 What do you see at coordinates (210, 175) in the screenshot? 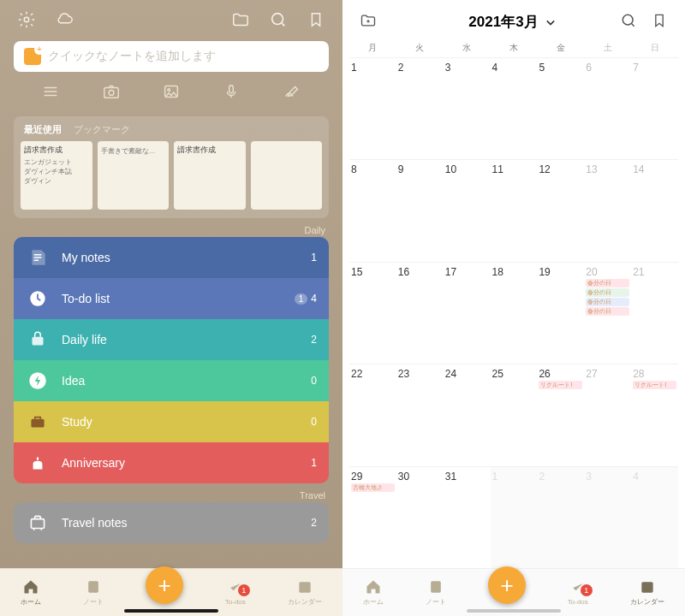
I see `recent-card: 請求書作成` at bounding box center [210, 175].